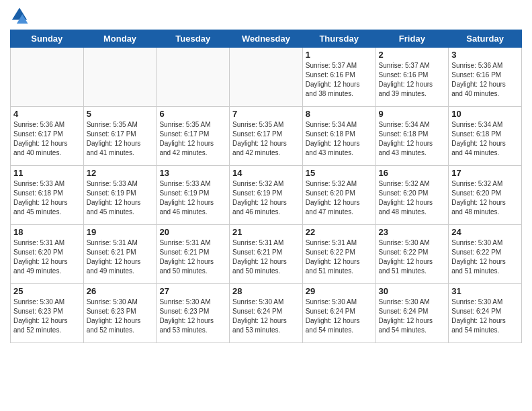  What do you see at coordinates (47, 195) in the screenshot?
I see `calendar-cell: 11Sunrise: 5:33 AM Sunset: 6:18 PM Dayli…` at bounding box center [47, 195].